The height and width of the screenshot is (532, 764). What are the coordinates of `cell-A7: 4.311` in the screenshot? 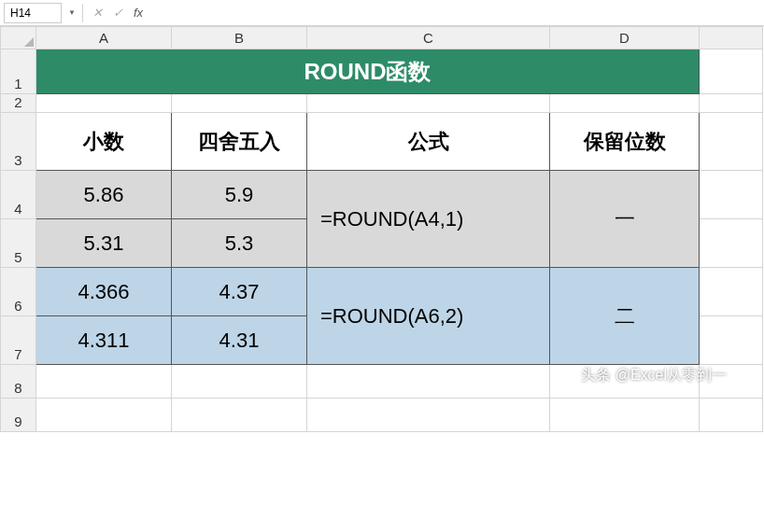 It's located at (105, 341).